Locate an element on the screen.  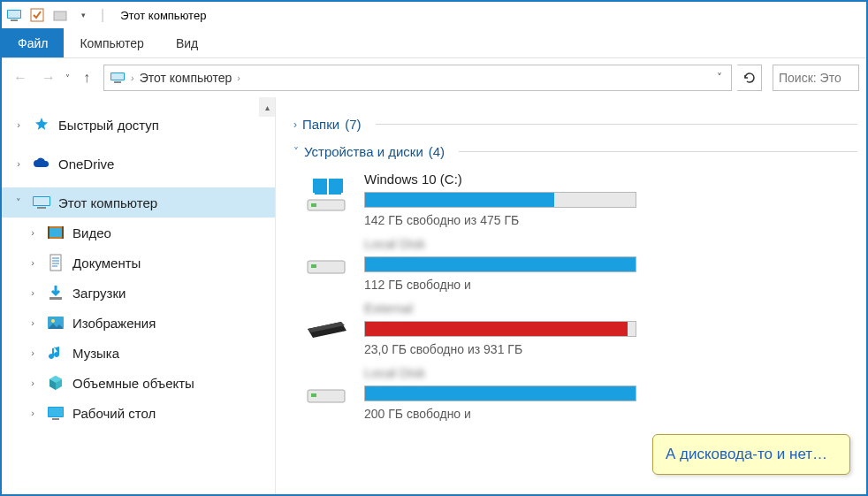
group-count: (4) is located at coordinates (437, 152).